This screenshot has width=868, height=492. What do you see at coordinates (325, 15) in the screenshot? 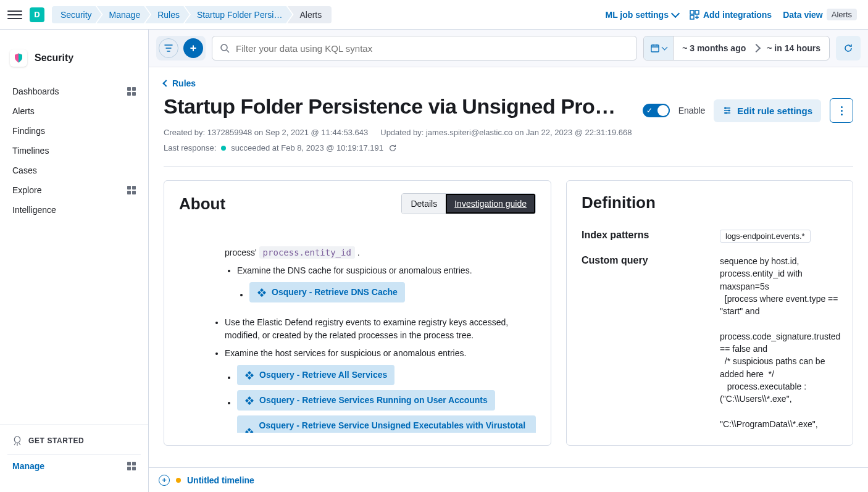
I see `breadcrumbs: Security Manage Rules Startup Folder Per…` at bounding box center [325, 15].